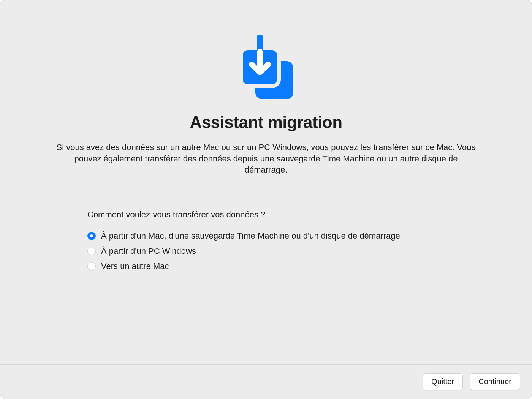 The width and height of the screenshot is (532, 399). Describe the element at coordinates (266, 243) in the screenshot. I see `transfer-options: Comment voulez-vous transférer vos donné…` at that location.